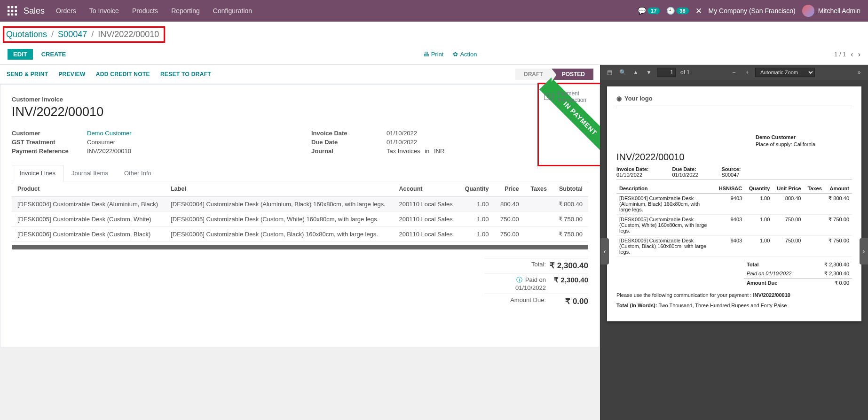 This screenshot has height=420, width=868. What do you see at coordinates (27, 74) in the screenshot?
I see `send-print-button: SEND & PRINT` at bounding box center [27, 74].